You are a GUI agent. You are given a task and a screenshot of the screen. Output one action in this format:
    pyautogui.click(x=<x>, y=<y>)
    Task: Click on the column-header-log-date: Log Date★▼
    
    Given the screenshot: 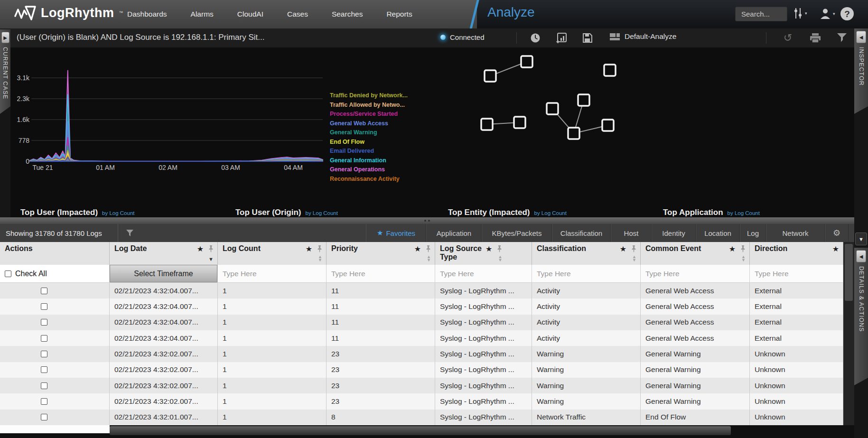 What is the action you would take?
    pyautogui.click(x=164, y=253)
    